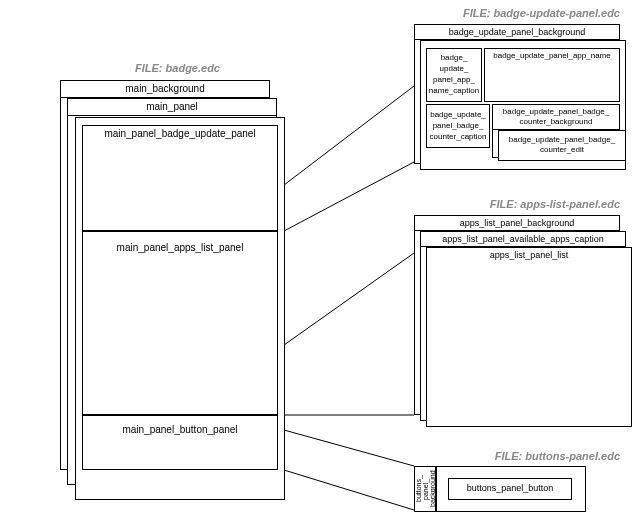 This screenshot has height=529, width=638. What do you see at coordinates (510, 456) in the screenshot?
I see `file-label-buttons: FILE: buttons-panel.edc` at bounding box center [510, 456].